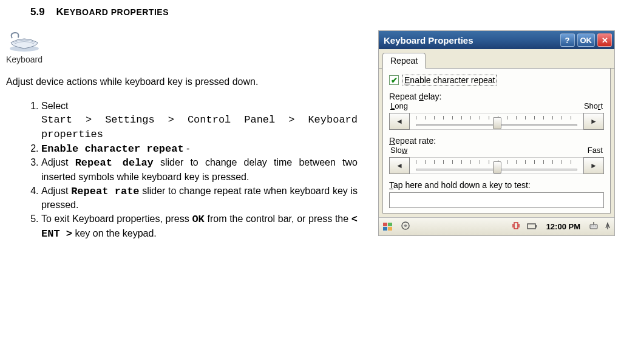 Image resolution: width=621 pixels, height=364 pixels. What do you see at coordinates (497, 123) in the screenshot?
I see `delay-thumb` at bounding box center [497, 123].